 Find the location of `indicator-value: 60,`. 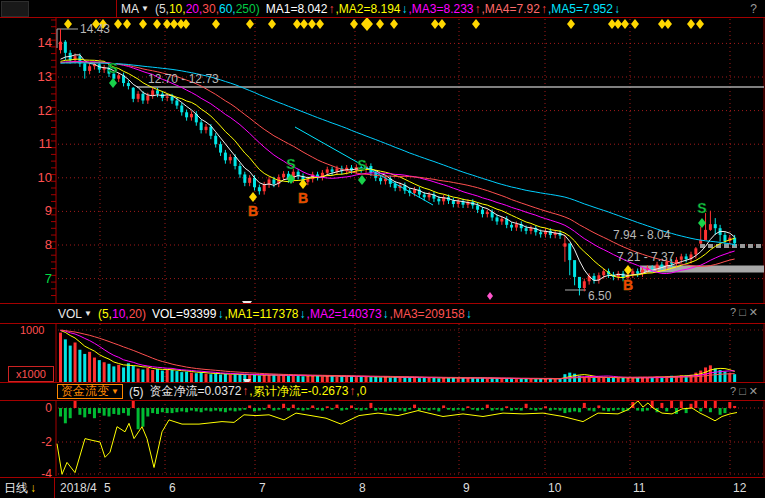

indicator-value: 60, is located at coordinates (228, 9).